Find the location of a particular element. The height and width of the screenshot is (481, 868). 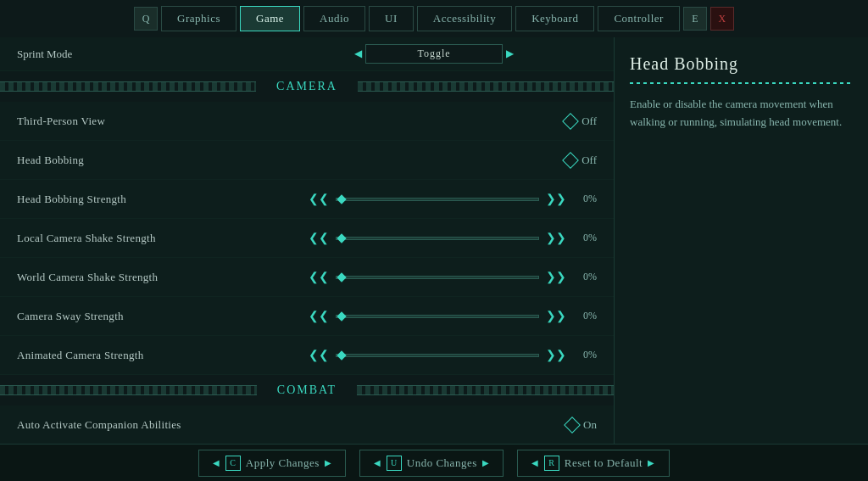

sprint-mode-value: Toggle is located at coordinates (434, 54).